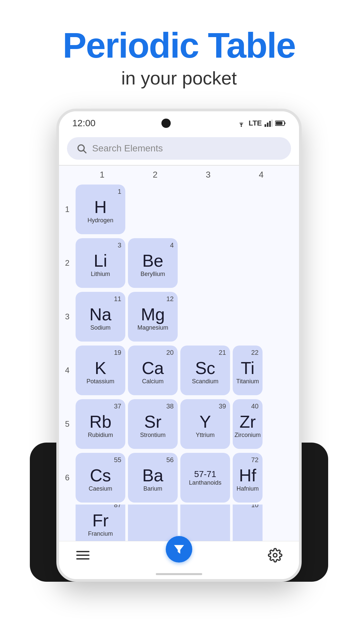  I want to click on element-symbol: Rb, so click(100, 422).